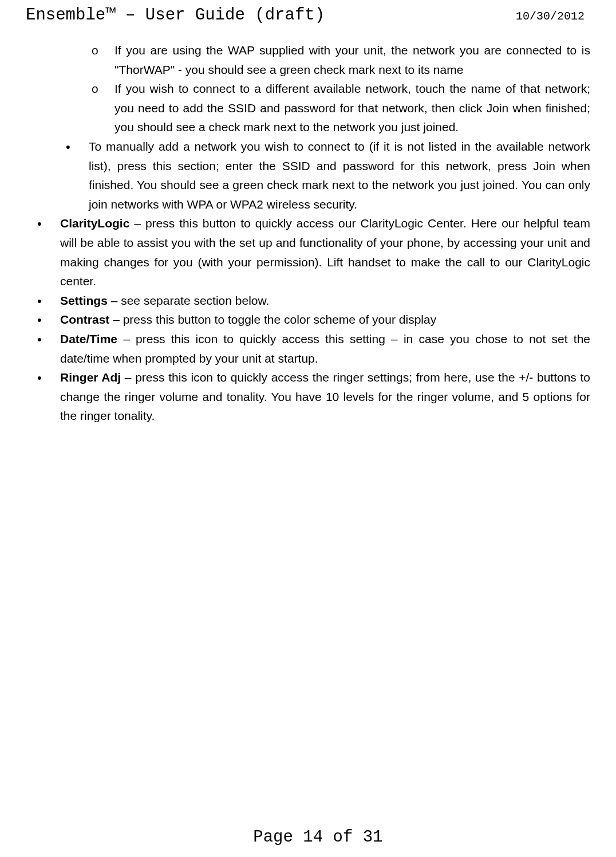  I want to click on list-item: If you wish to connect to a different av…, so click(341, 108).